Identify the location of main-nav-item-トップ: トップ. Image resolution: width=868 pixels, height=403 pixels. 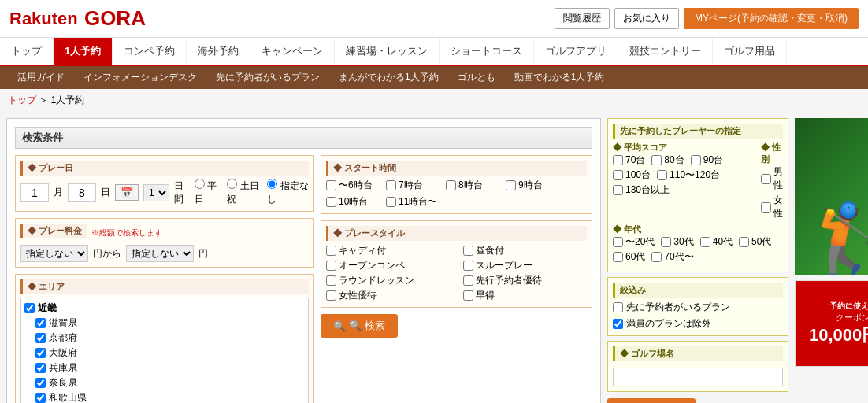
(27, 51).